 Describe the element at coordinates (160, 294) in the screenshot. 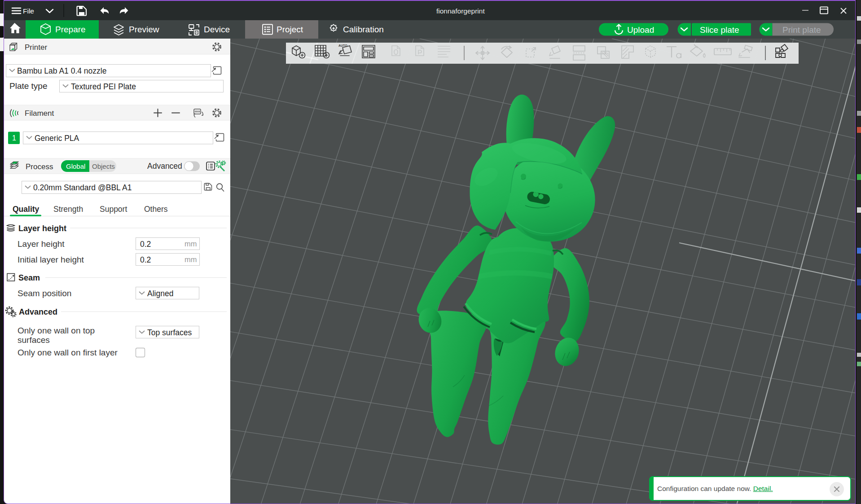

I see `svg-text: Aligned` at that location.